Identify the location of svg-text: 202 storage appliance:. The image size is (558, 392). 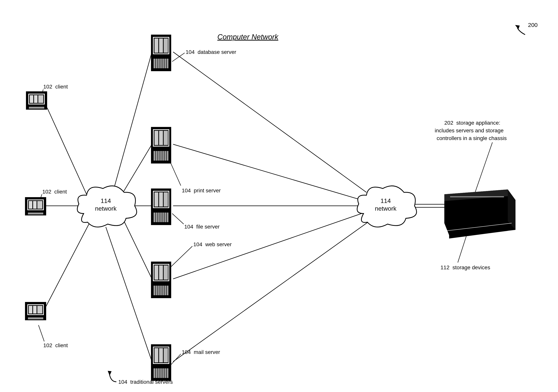
(472, 123).